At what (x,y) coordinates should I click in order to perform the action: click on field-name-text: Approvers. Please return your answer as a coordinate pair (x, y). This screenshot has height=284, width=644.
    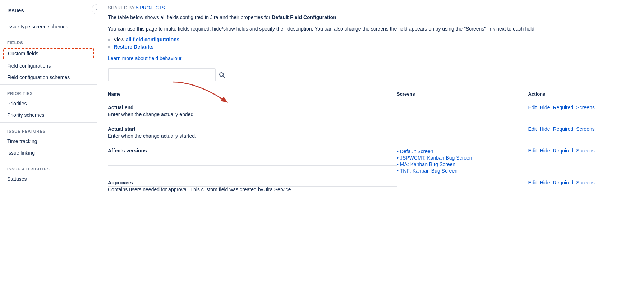
    Looking at the image, I should click on (120, 183).